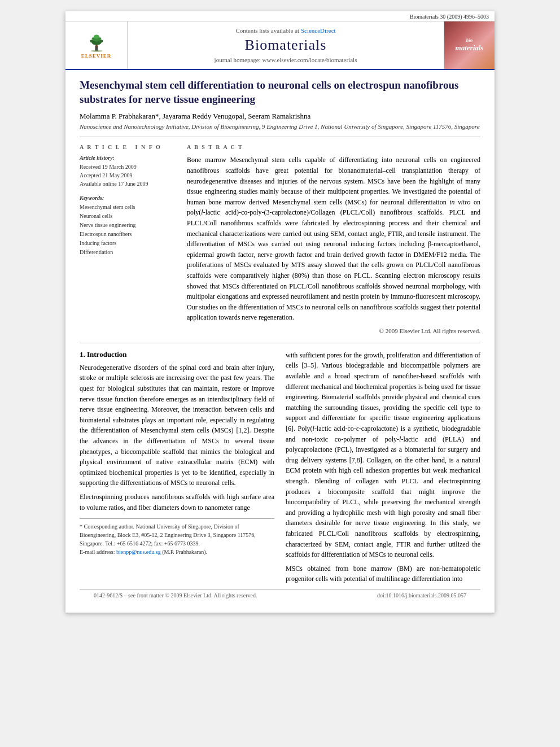 The width and height of the screenshot is (560, 747). Describe the element at coordinates (334, 239) in the screenshot. I see `abstract-text: Bone marrow Mesenchymal stem cells capab…` at that location.